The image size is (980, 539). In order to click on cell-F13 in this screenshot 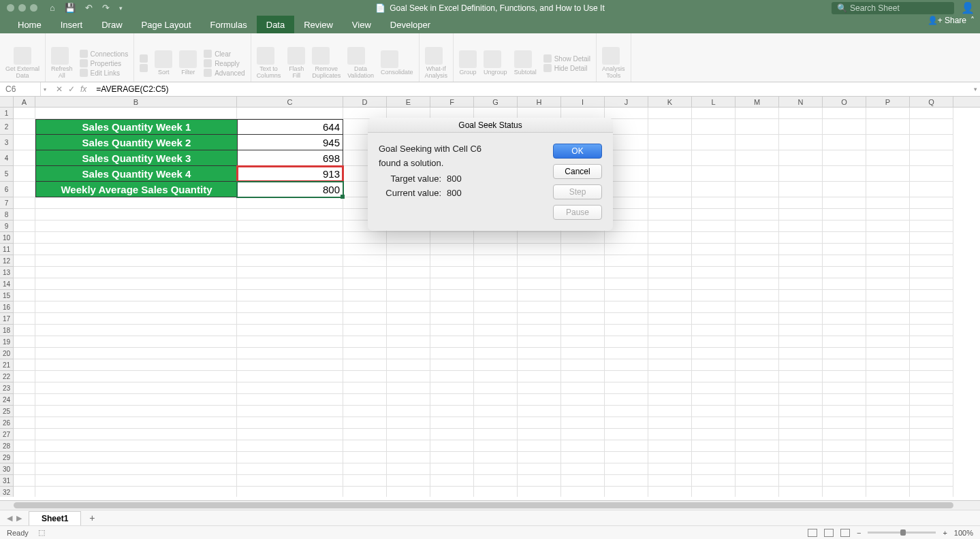, I will do `click(452, 272)`.